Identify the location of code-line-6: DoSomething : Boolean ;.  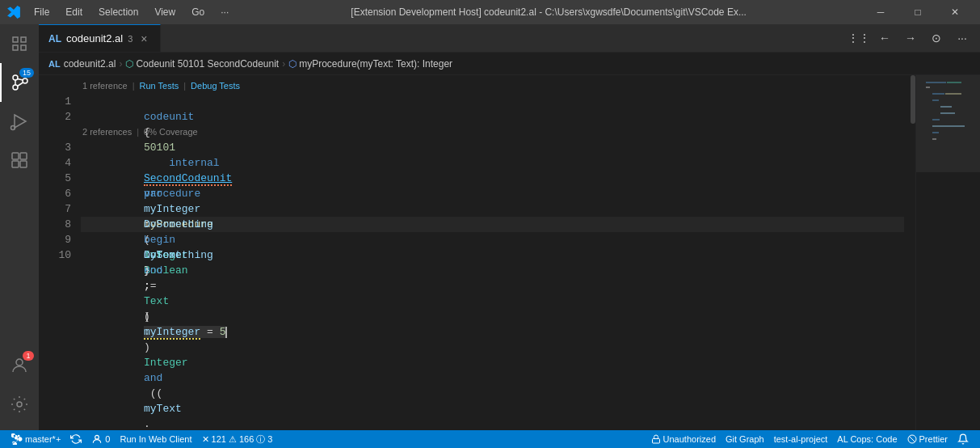
(493, 194).